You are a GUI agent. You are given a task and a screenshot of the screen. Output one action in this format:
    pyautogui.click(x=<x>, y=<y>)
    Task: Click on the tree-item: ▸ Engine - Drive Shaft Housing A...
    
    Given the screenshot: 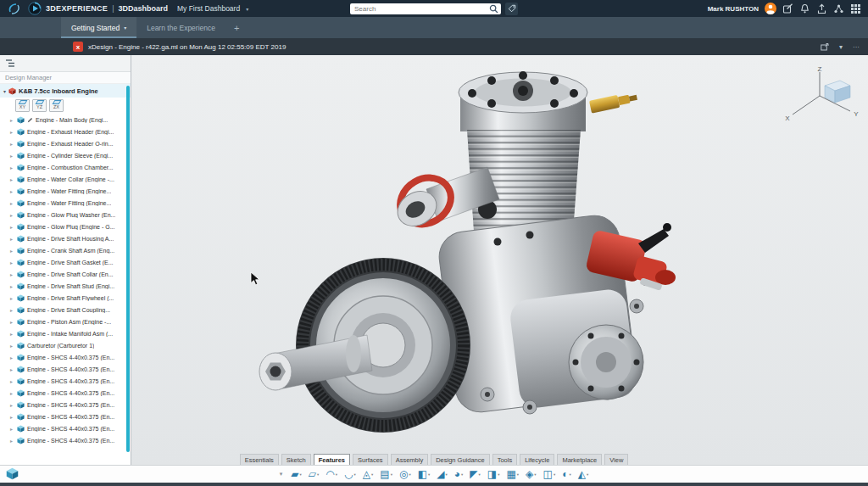 What is the action you would take?
    pyautogui.click(x=65, y=238)
    